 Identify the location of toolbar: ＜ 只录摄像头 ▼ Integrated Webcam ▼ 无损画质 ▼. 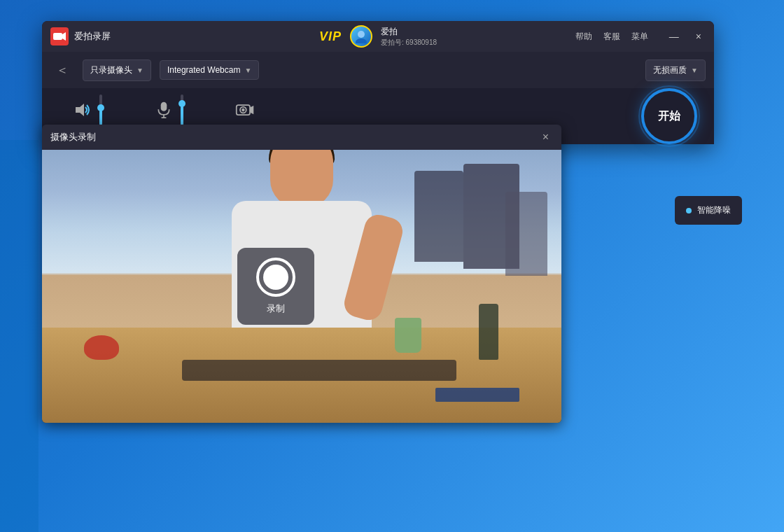
(378, 70).